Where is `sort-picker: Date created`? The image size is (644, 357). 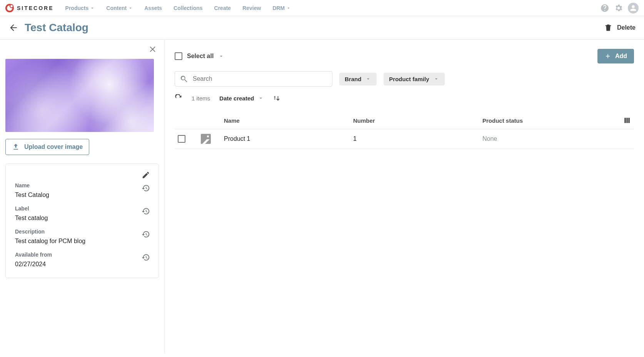
sort-picker: Date created is located at coordinates (242, 98).